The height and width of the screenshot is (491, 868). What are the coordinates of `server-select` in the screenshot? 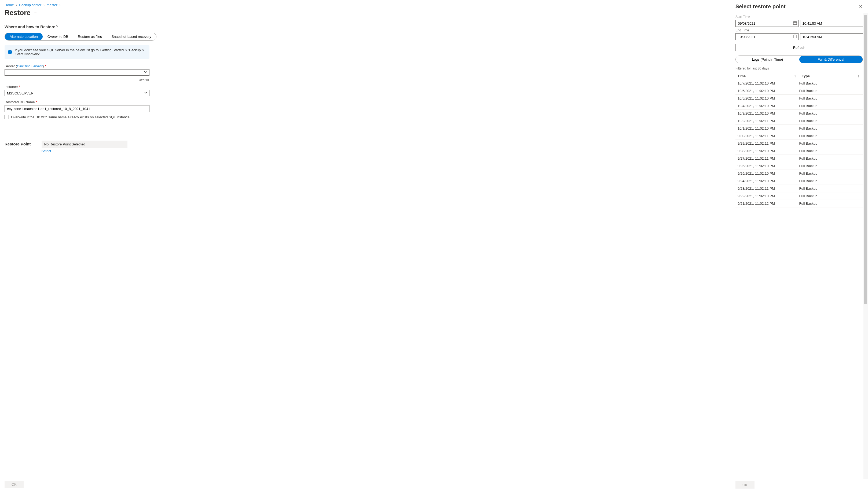 It's located at (77, 72).